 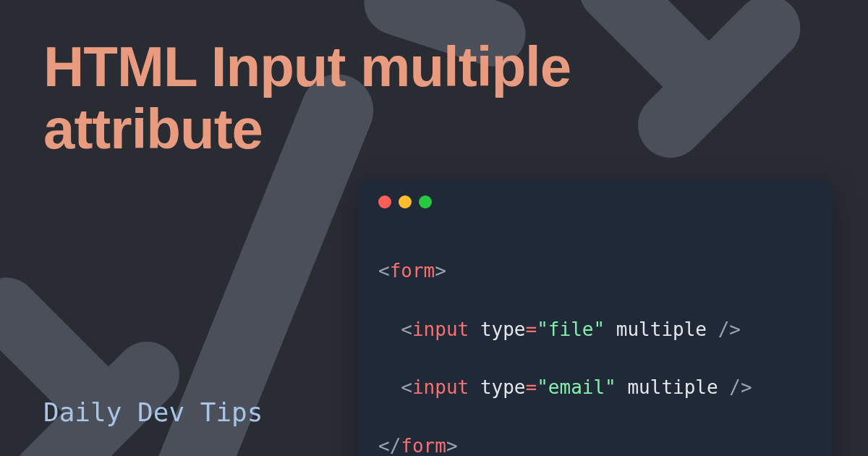 What do you see at coordinates (595, 329) in the screenshot?
I see `code-line-2: <input type="file" multiple />` at bounding box center [595, 329].